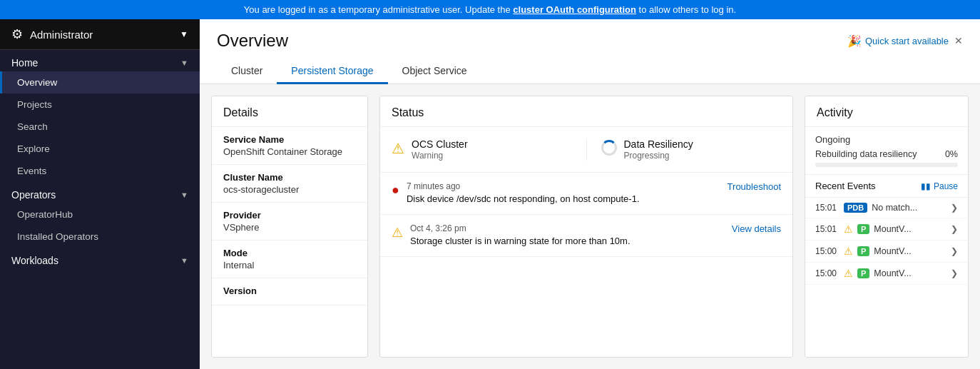 This screenshot has height=369, width=980. I want to click on view-details-button: View details, so click(756, 228).